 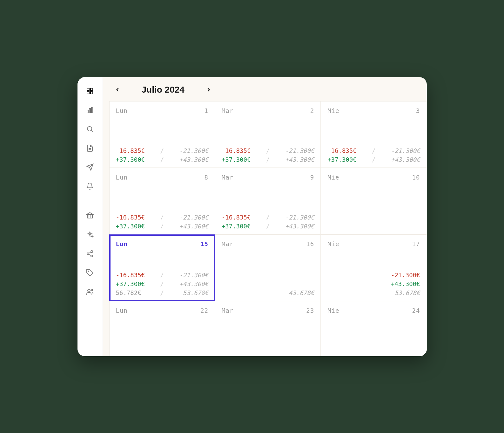 What do you see at coordinates (162, 311) in the screenshot?
I see `day-header: Lun22` at bounding box center [162, 311].